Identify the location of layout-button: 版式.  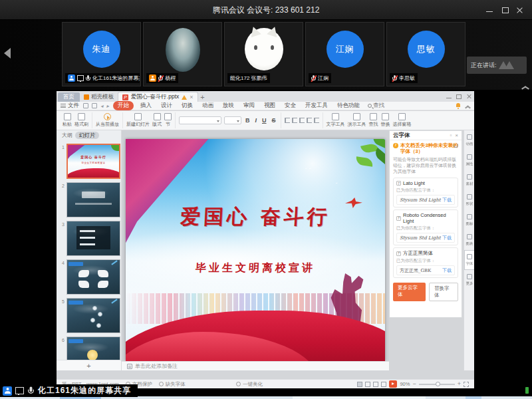
(157, 120).